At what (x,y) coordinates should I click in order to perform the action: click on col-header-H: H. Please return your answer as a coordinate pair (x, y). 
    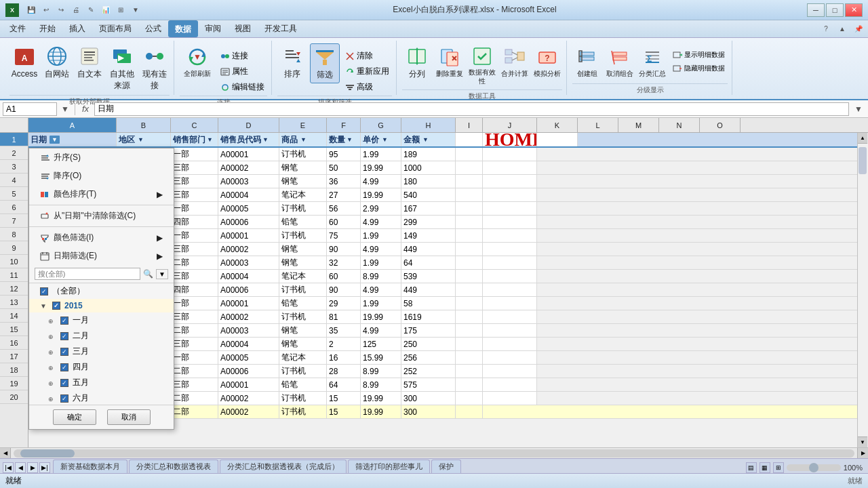
    Looking at the image, I should click on (429, 125).